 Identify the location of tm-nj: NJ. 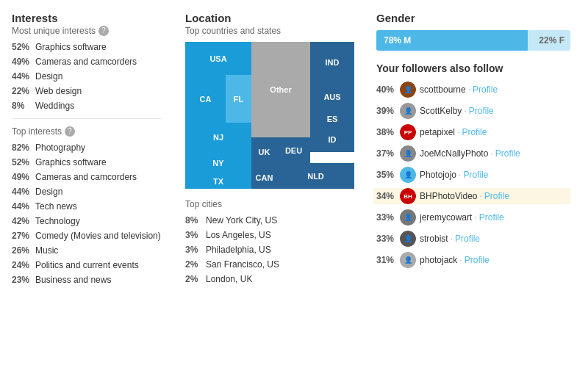
(218, 137).